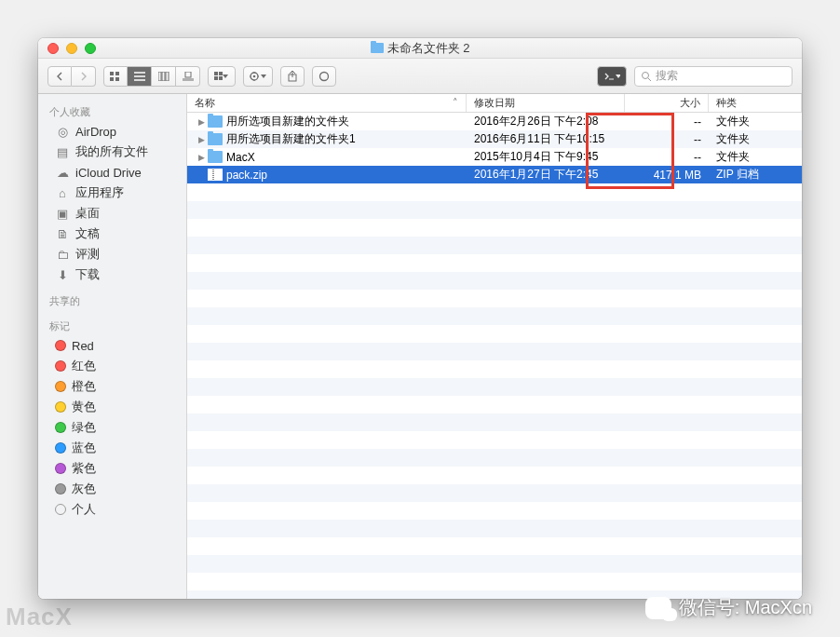 This screenshot has height=637, width=840. I want to click on table-row: ▶MacX2015年10月4日 下午9:45--文件夹, so click(495, 156).